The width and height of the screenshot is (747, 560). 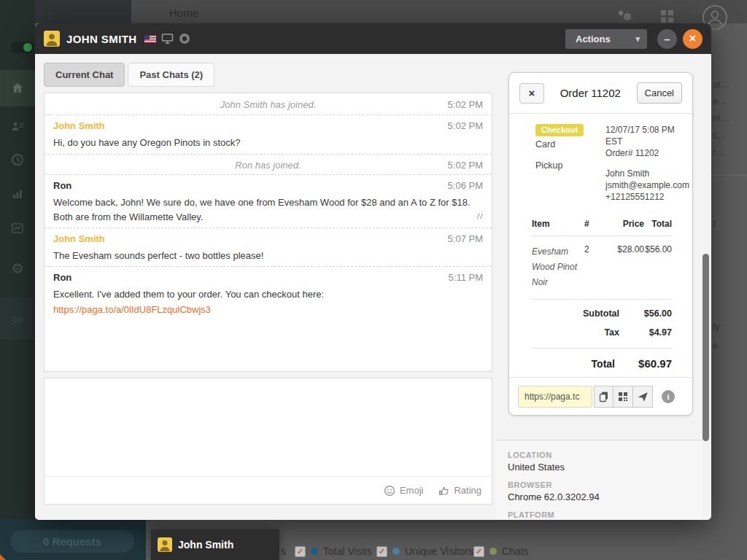 What do you see at coordinates (648, 185) in the screenshot?
I see `customer-email: jsmith@example.com` at bounding box center [648, 185].